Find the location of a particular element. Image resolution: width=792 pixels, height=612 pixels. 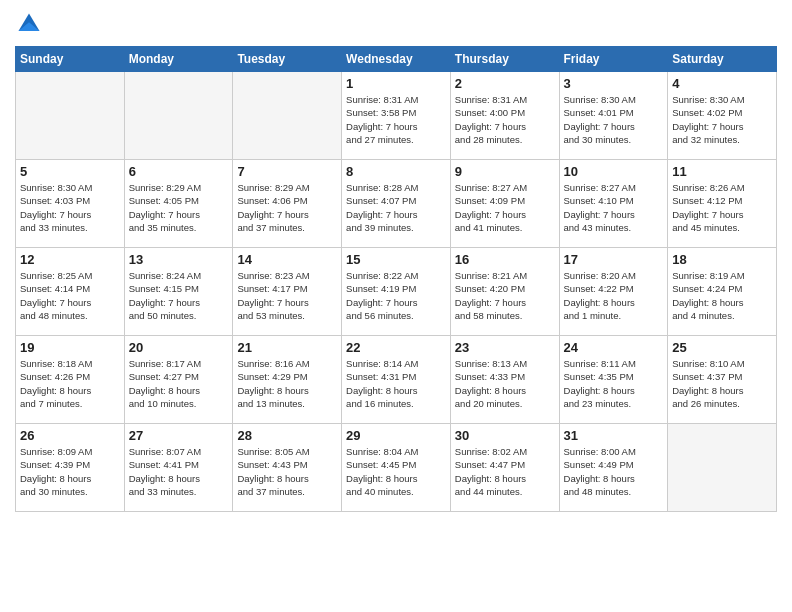

day-number: 15 is located at coordinates (396, 260).